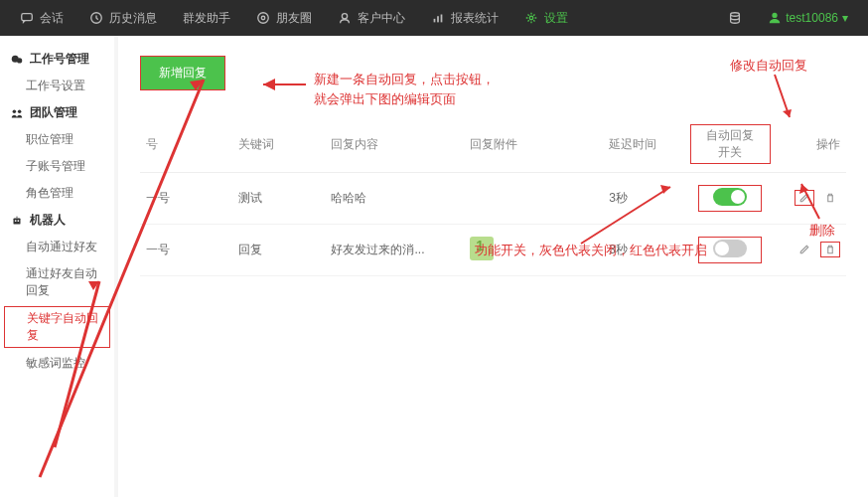 The width and height of the screenshot is (868, 497). Describe the element at coordinates (58, 221) in the screenshot. I see `sidebar-section-robot: 机器人` at that location.